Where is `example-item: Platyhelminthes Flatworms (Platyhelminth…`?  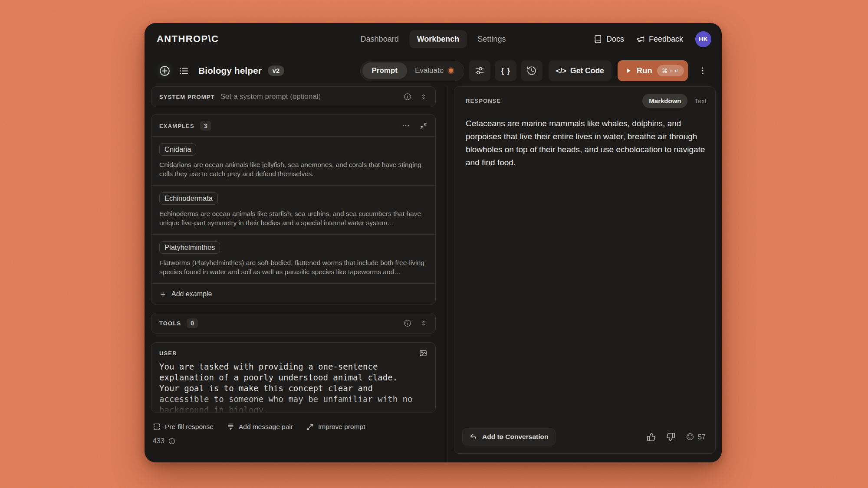
example-item: Platyhelminthes Flatworms (Platyhelminth… is located at coordinates (293, 259).